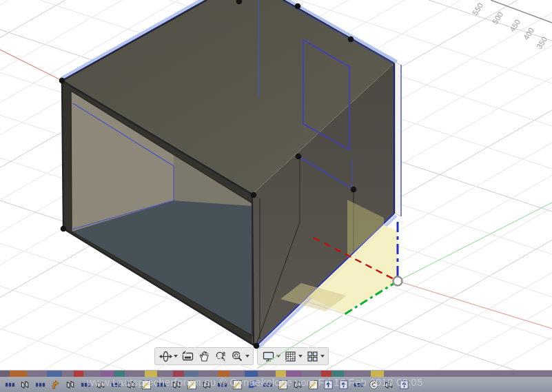 The height and width of the screenshot is (392, 552). What do you see at coordinates (478, 9) in the screenshot?
I see `ruler-label: 550` at bounding box center [478, 9].